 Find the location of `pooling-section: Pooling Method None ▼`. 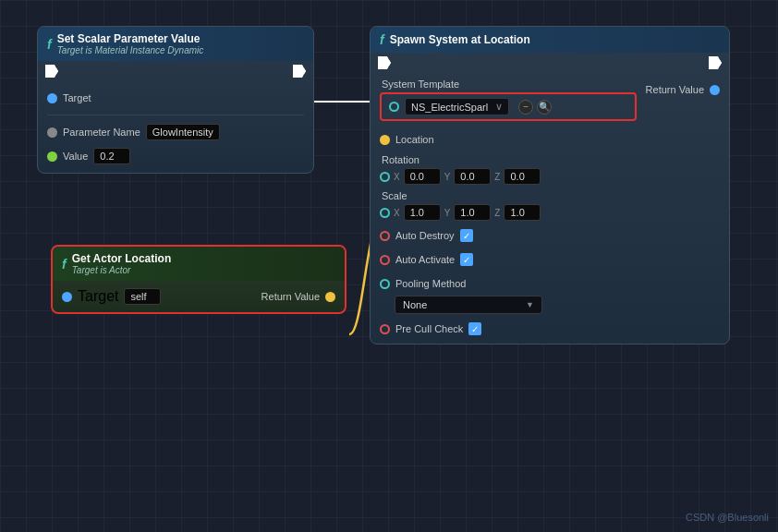

pooling-section: Pooling Method None ▼ is located at coordinates (508, 294).